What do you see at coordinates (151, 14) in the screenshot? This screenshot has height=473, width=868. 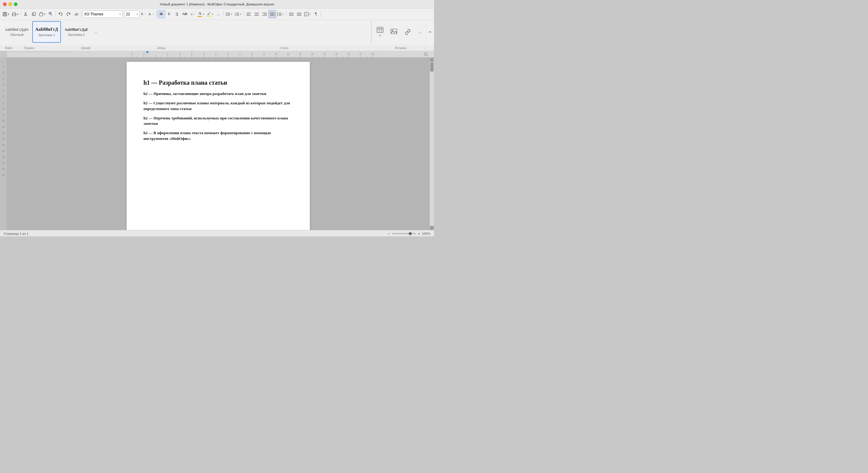 I see `font-size-increase-button: A +` at bounding box center [151, 14].